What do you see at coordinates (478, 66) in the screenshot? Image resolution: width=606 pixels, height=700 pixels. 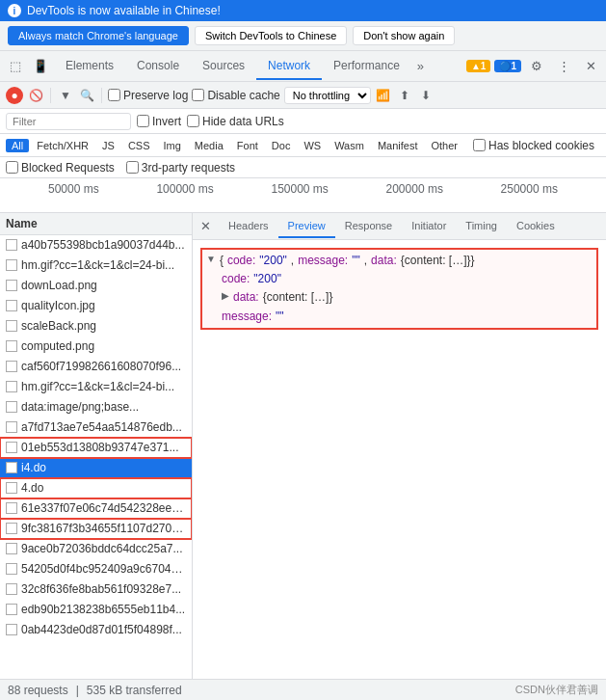 I see `warn-badge: ▲1` at bounding box center [478, 66].